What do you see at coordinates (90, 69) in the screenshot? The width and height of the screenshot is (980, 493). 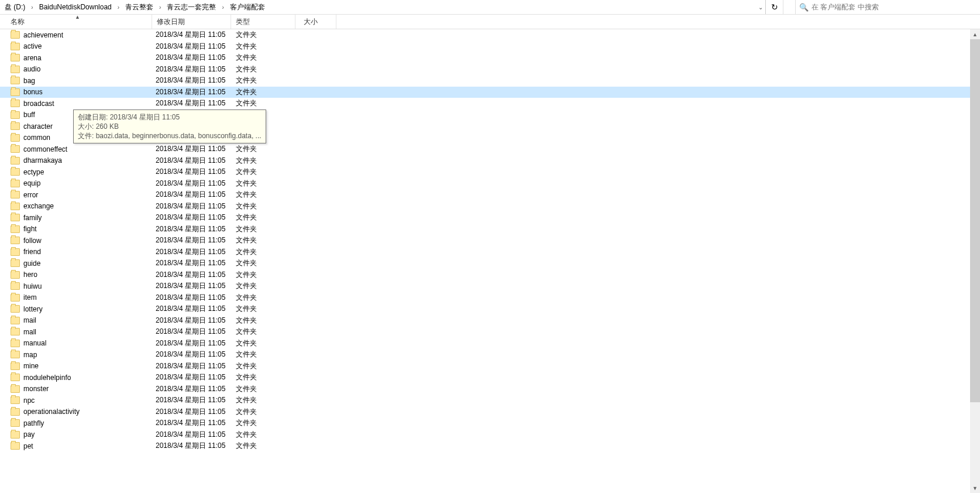 I see `folder-name: audio` at bounding box center [90, 69].